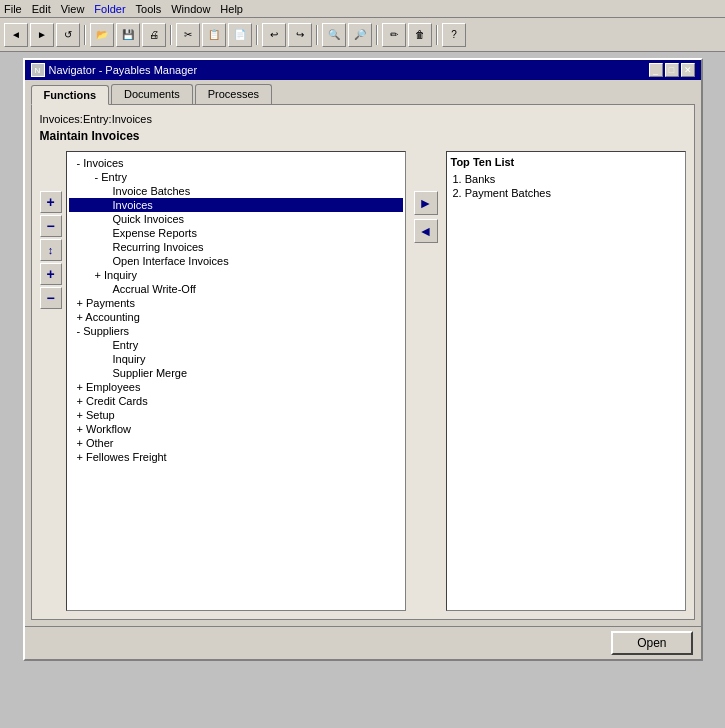 The width and height of the screenshot is (725, 728). I want to click on toolbar-save: 💾, so click(128, 35).